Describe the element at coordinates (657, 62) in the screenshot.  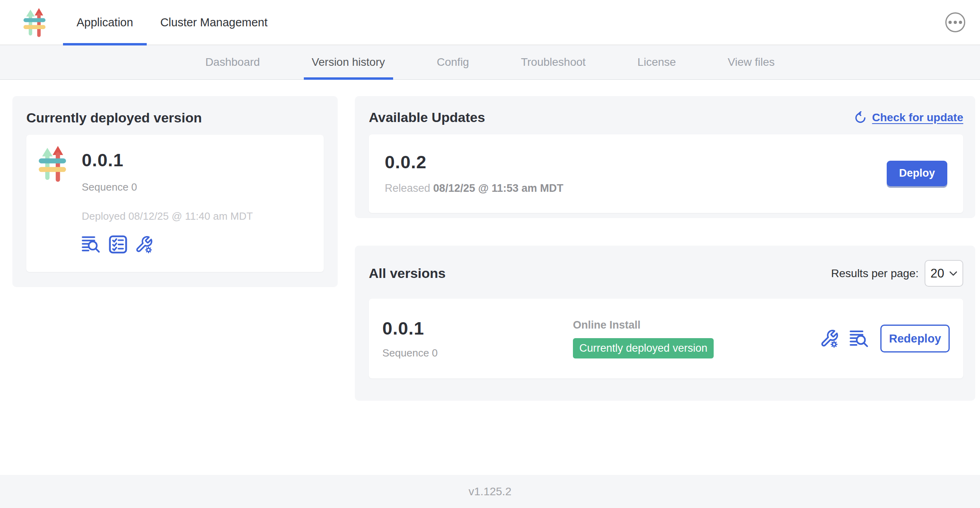
I see `subtab-license-label: License` at that location.